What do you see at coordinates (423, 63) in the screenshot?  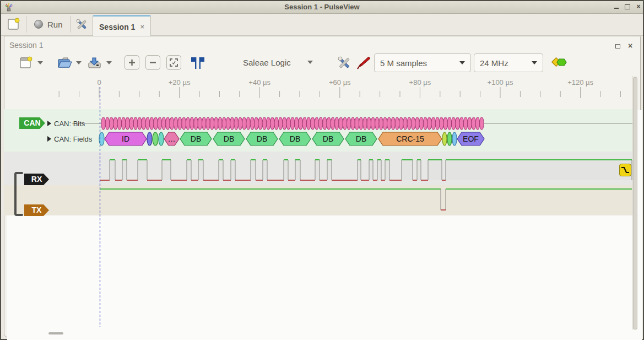 I see `sample-count-combo: 5 M samples` at bounding box center [423, 63].